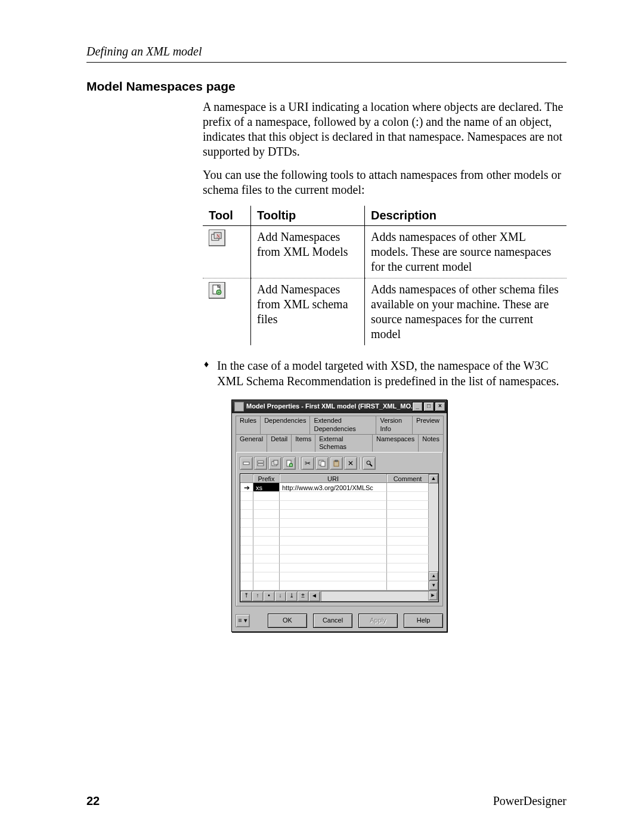 This screenshot has width=644, height=833. Describe the element at coordinates (247, 478) in the screenshot. I see `grid-corner` at that location.